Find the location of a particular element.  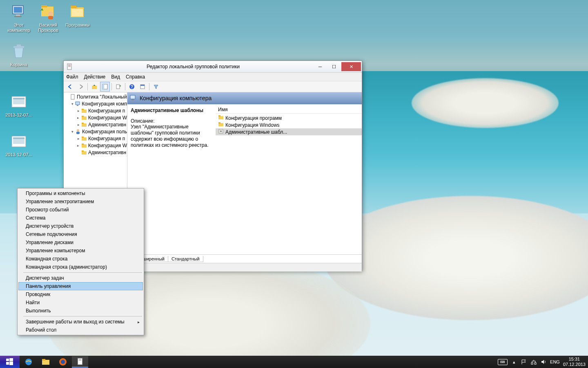

context-menu-item: Завершение работы или выход из системы is located at coordinates (81, 322).